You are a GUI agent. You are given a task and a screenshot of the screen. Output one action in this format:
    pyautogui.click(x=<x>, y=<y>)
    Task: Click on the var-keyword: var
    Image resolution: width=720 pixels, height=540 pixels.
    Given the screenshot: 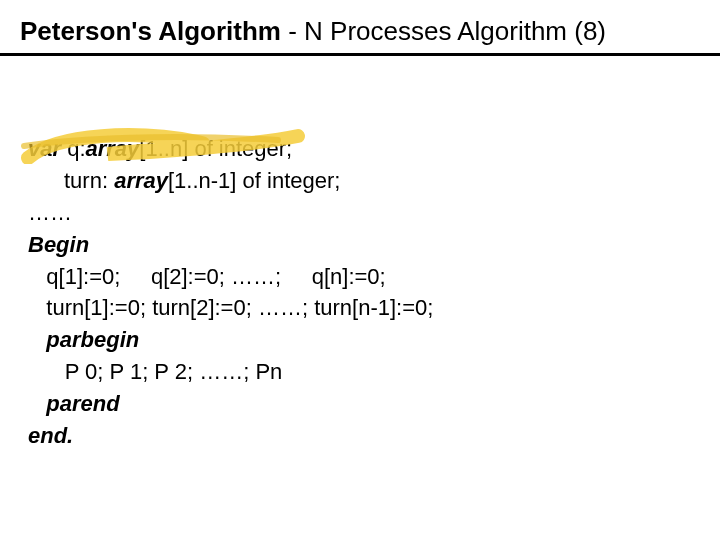 What is the action you would take?
    pyautogui.click(x=44, y=148)
    